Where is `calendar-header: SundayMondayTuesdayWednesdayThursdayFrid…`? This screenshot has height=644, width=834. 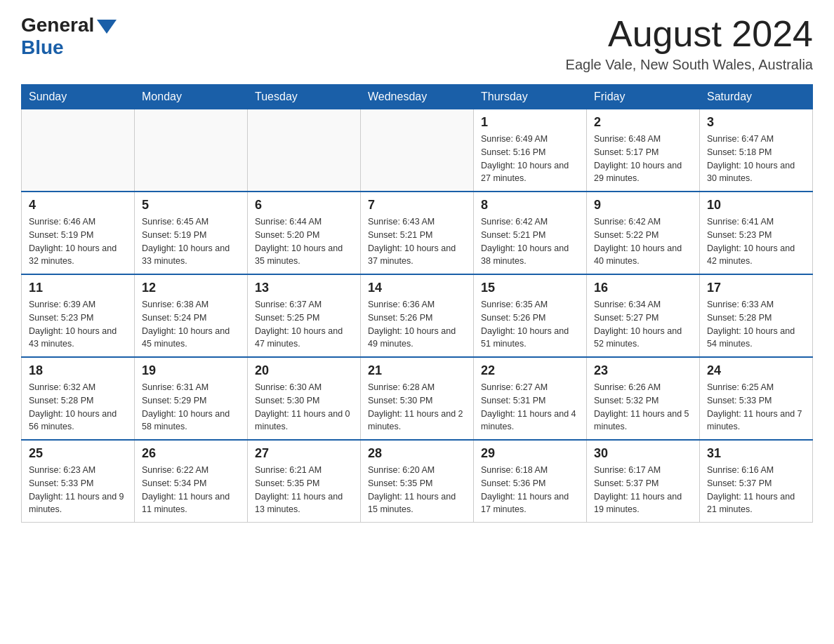
calendar-header: SundayMondayTuesdayWednesdayThursdayFrid… is located at coordinates (417, 97).